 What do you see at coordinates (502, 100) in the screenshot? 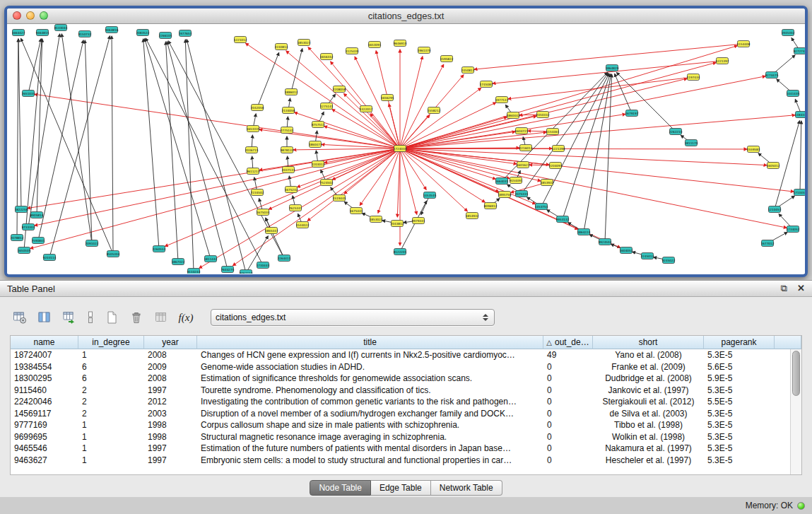
I see `graph-node: 1977147` at bounding box center [502, 100].